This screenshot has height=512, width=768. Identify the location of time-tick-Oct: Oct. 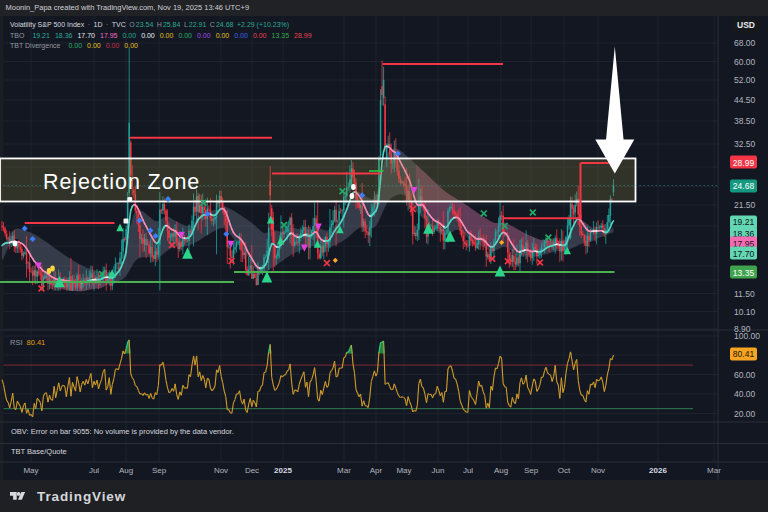
(564, 470).